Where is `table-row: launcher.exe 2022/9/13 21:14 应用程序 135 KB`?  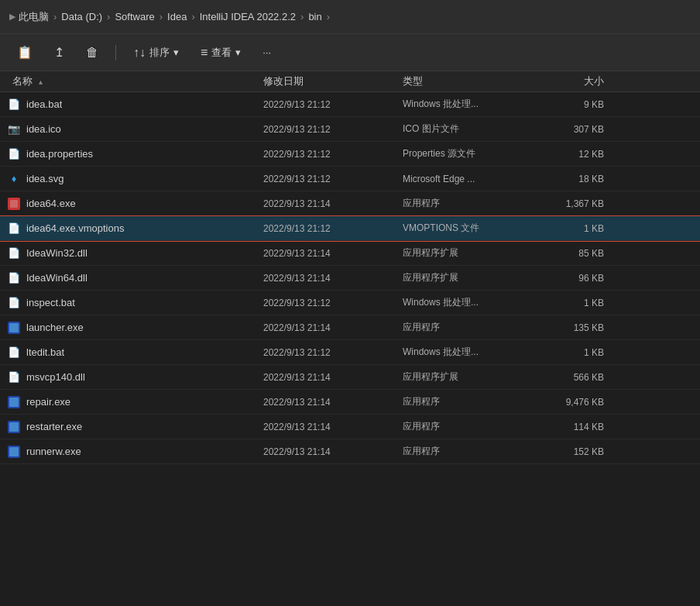
table-row: launcher.exe 2022/9/13 21:14 应用程序 135 KB is located at coordinates (350, 328).